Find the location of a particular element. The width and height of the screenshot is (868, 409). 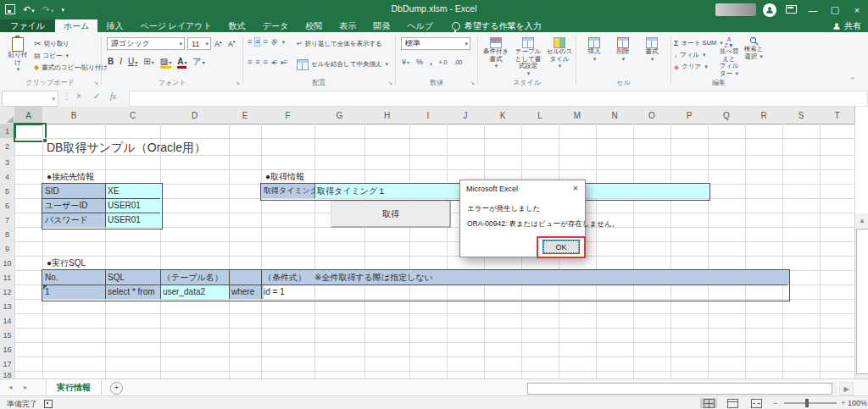

fill-color-icon: ▨▾ is located at coordinates (166, 62).